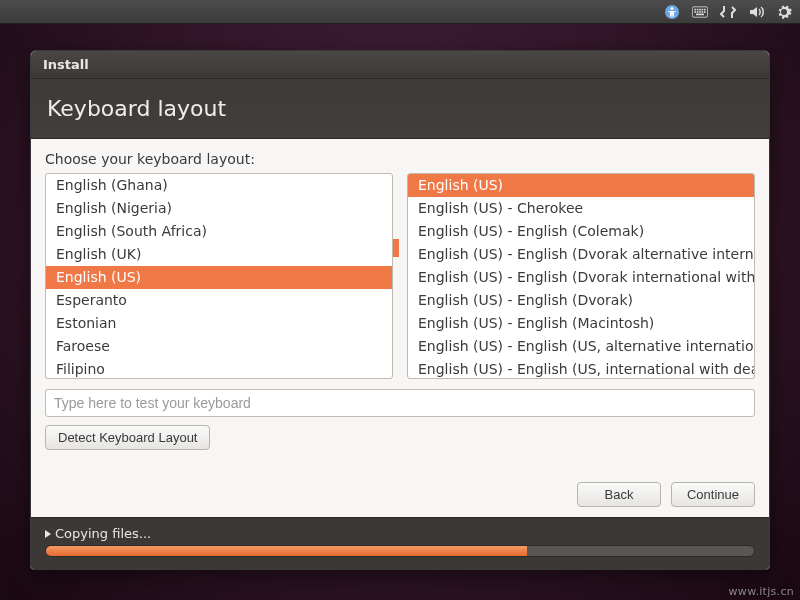  Describe the element at coordinates (219, 186) in the screenshot. I see `language-item-0: English (Ghana)` at that location.